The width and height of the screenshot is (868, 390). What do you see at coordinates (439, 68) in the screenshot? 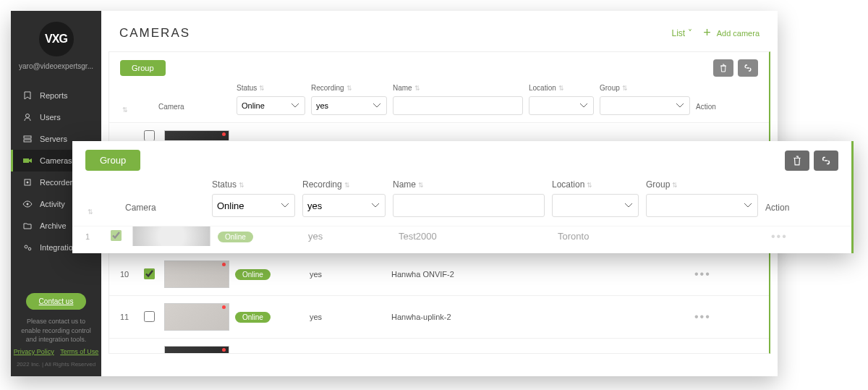
I see `table-toolbar: Group` at bounding box center [439, 68].